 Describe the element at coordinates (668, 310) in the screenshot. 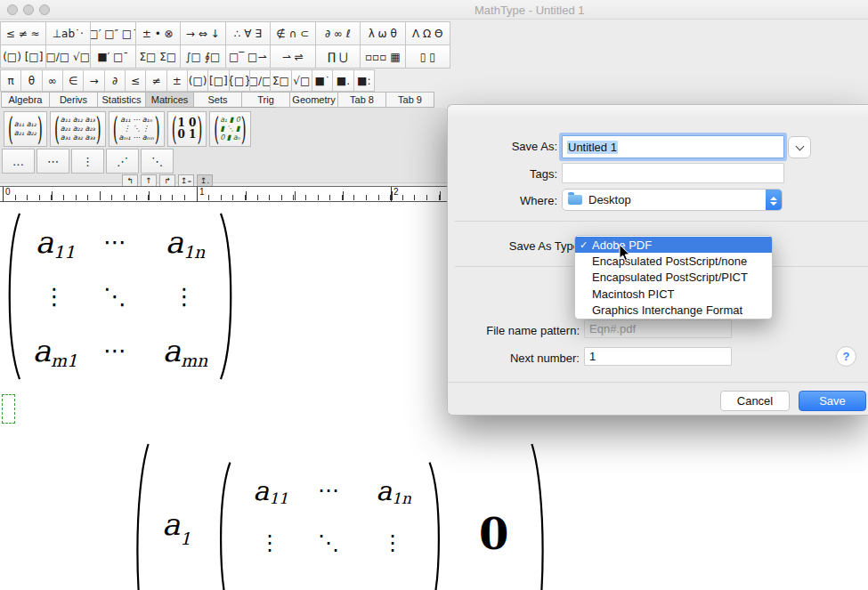

I see `menu-item-label: Graphics Interchange Format` at that location.